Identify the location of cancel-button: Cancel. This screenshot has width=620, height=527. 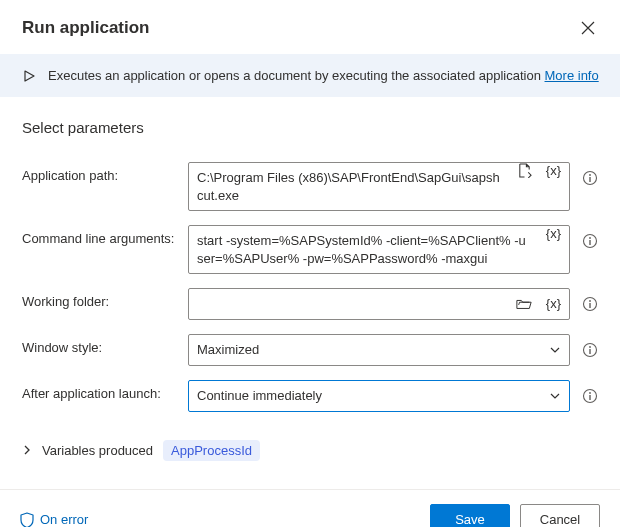
(560, 516).